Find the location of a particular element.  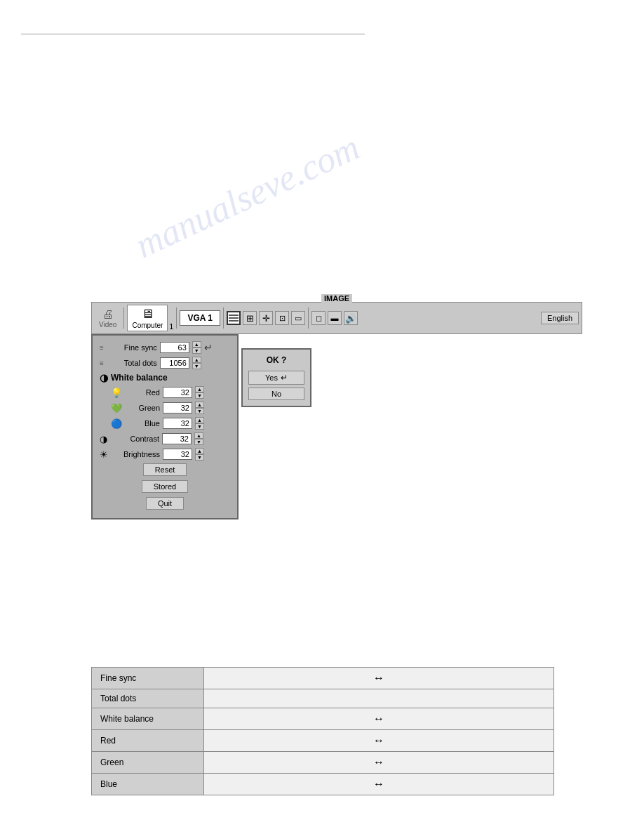

computer-tab: 🖥 Computer is located at coordinates (147, 318).